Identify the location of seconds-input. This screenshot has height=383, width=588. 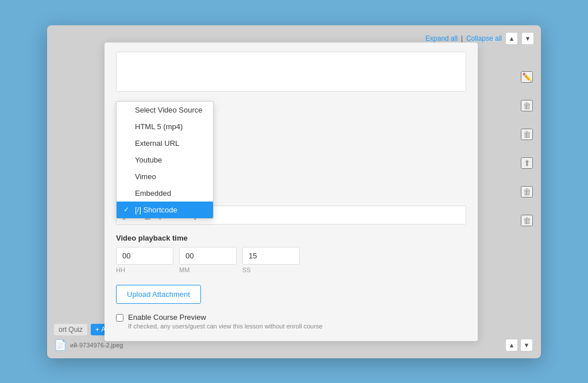
(271, 256).